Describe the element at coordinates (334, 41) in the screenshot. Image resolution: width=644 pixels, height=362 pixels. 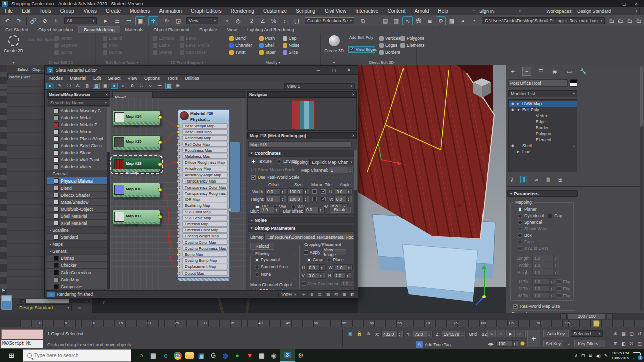
I see `create3d-icon` at that location.